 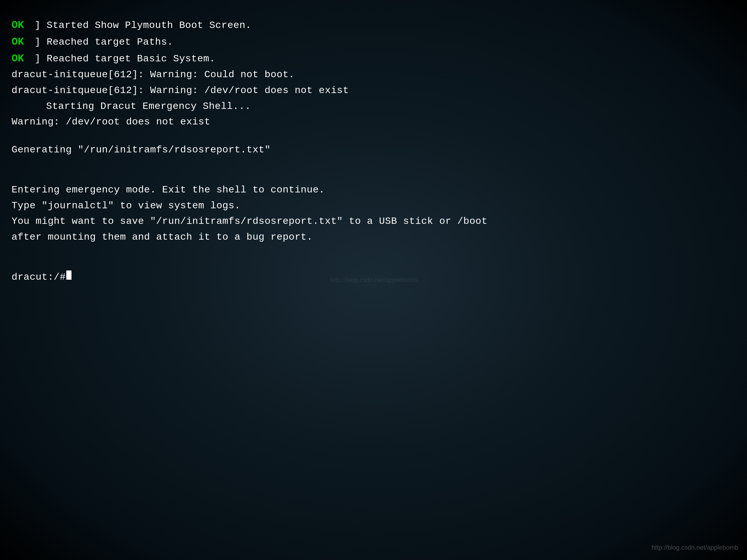 I want to click on line-text-6: Starting Dracut Emergency Shell..., so click(x=149, y=107).